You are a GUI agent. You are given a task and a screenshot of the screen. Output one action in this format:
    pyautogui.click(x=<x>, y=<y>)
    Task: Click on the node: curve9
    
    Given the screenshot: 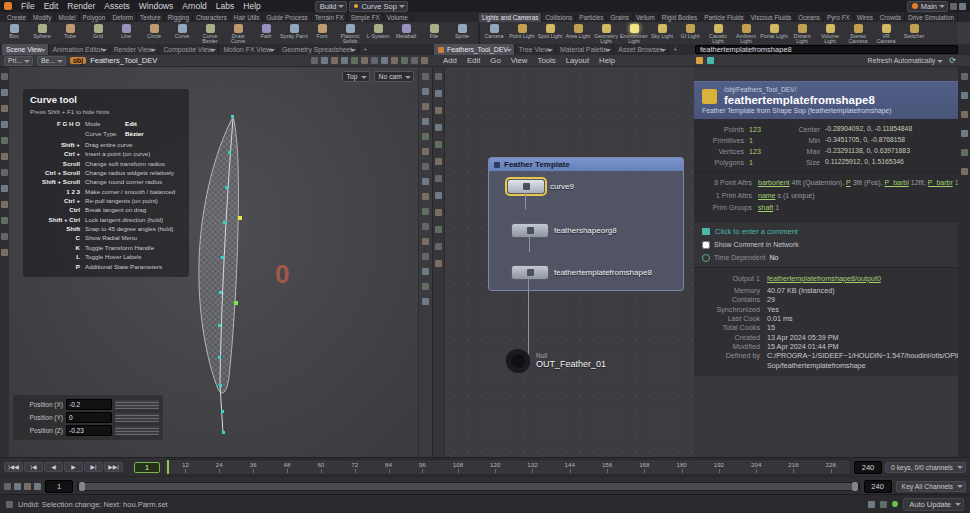 What is the action you would take?
    pyautogui.click(x=540, y=186)
    